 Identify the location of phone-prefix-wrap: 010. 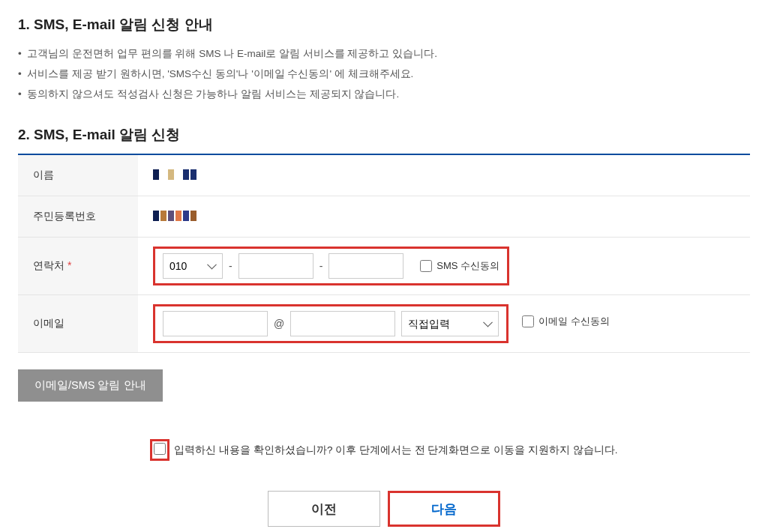
(193, 266).